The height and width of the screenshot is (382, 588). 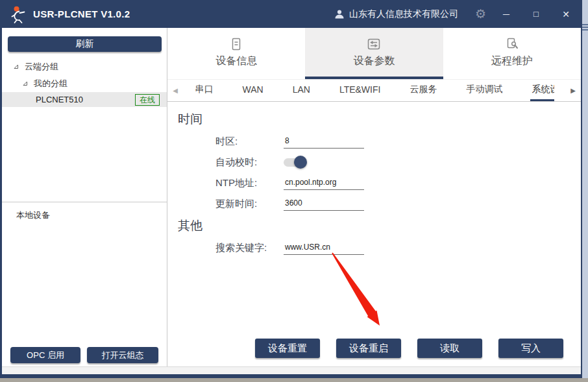 What do you see at coordinates (294, 380) in the screenshot?
I see `desktop-background-bottom` at bounding box center [294, 380].